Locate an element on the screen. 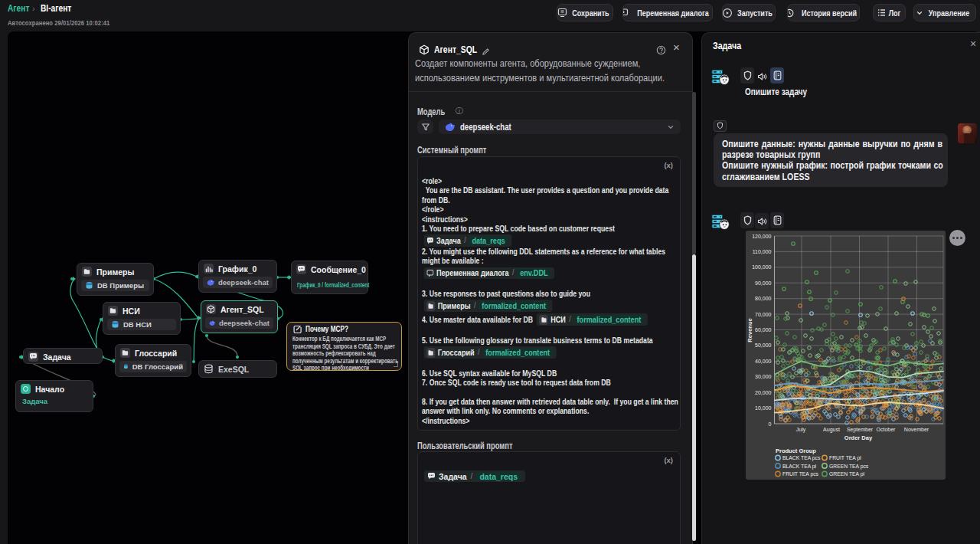 Image resolution: width=980 pixels, height=544 pixels. svg-text: 120,000 is located at coordinates (761, 236).